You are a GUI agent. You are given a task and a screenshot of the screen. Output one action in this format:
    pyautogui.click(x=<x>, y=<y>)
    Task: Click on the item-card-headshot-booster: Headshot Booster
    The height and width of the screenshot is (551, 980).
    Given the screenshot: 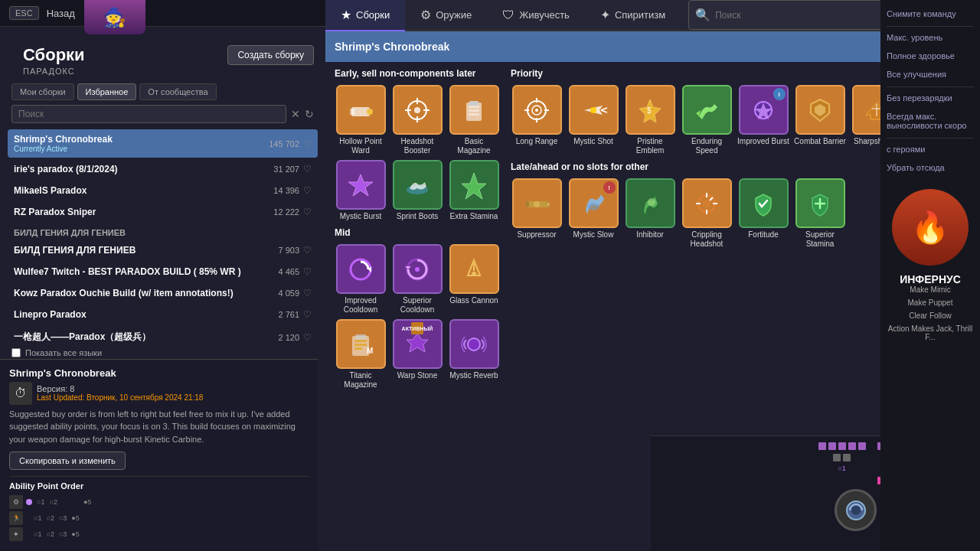 What is the action you would take?
    pyautogui.click(x=417, y=120)
    